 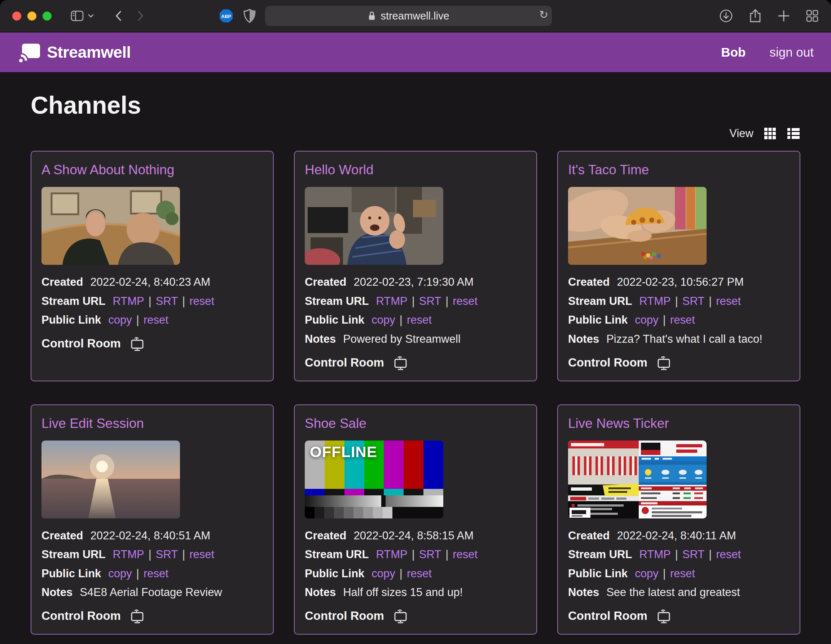 What do you see at coordinates (414, 282) in the screenshot?
I see `created-value: 2022-02-23, 7:19:30 AM` at bounding box center [414, 282].